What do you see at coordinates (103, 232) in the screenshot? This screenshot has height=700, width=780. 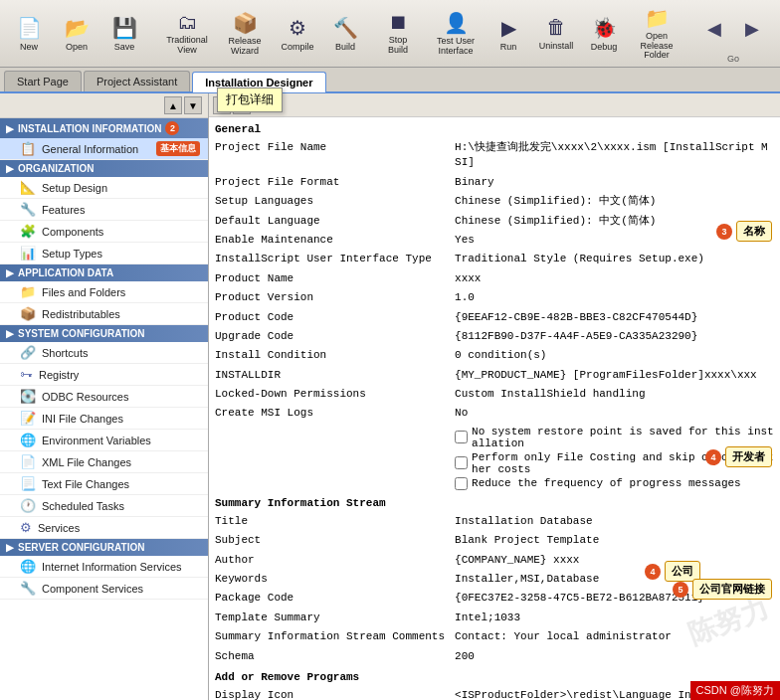 I see `sidebar-item-components: 🧩 Components` at bounding box center [103, 232].